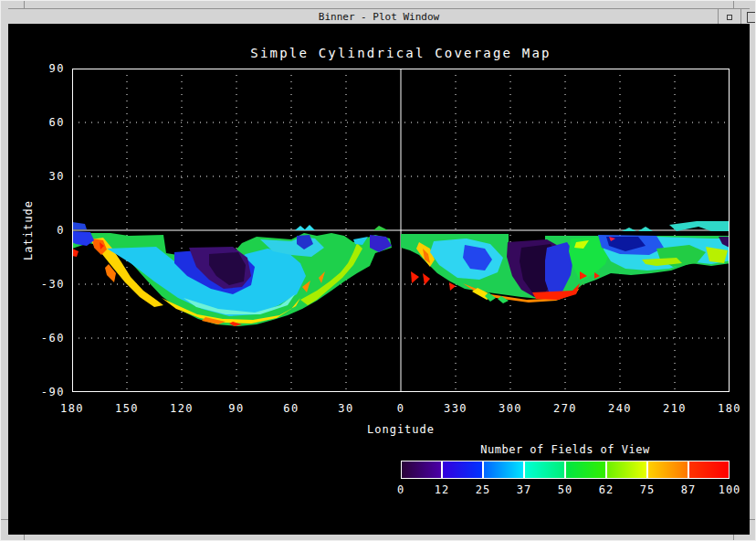  I want to click on colorbar-tick-label: 25, so click(483, 490).